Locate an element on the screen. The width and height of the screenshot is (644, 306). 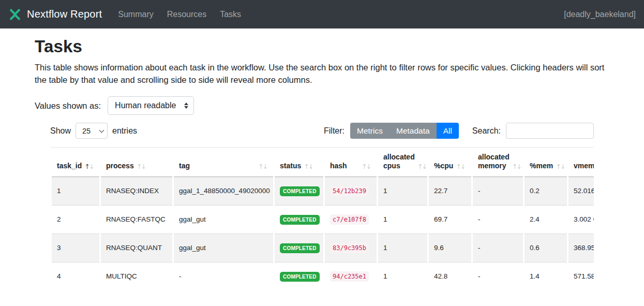
values-shown-row: Values shown as: Human readable is located at coordinates (322, 106).